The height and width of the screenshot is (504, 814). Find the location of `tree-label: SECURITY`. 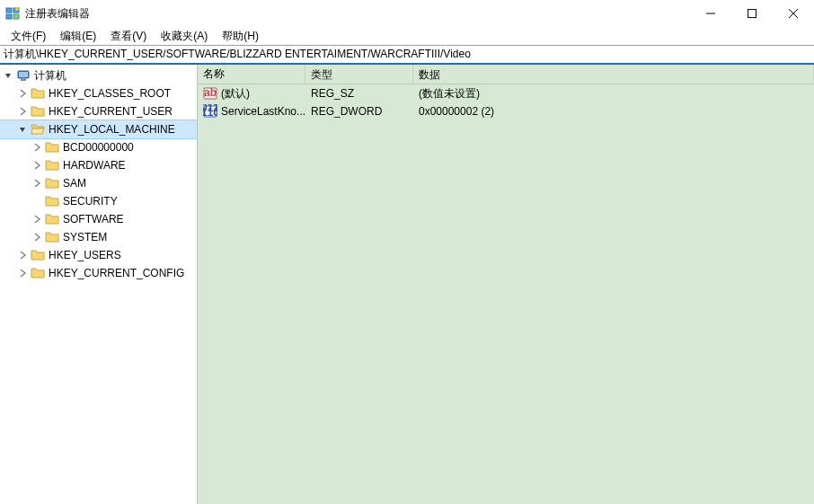

tree-label: SECURITY is located at coordinates (93, 201).